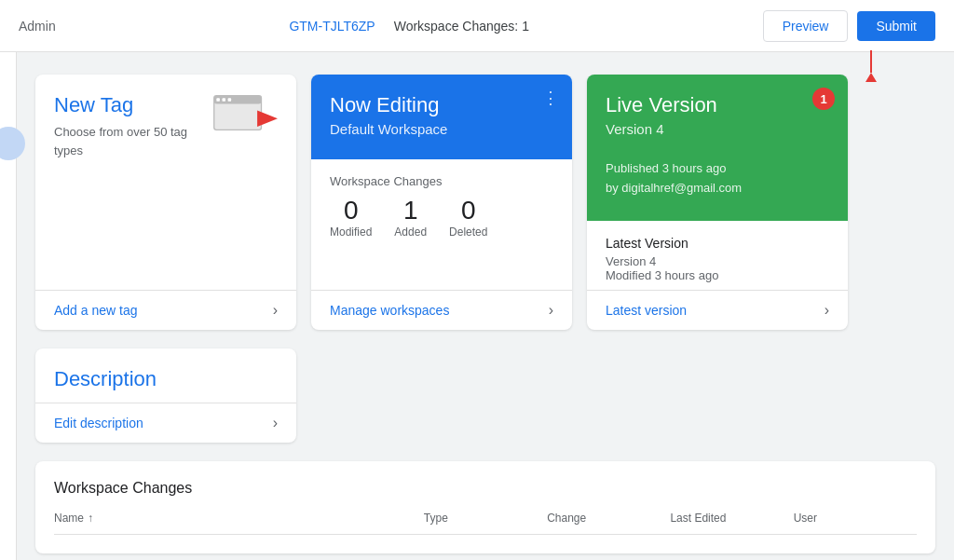 This screenshot has width=954, height=560. Describe the element at coordinates (166, 395) in the screenshot. I see `description-card: Description Edit description ›` at that location.